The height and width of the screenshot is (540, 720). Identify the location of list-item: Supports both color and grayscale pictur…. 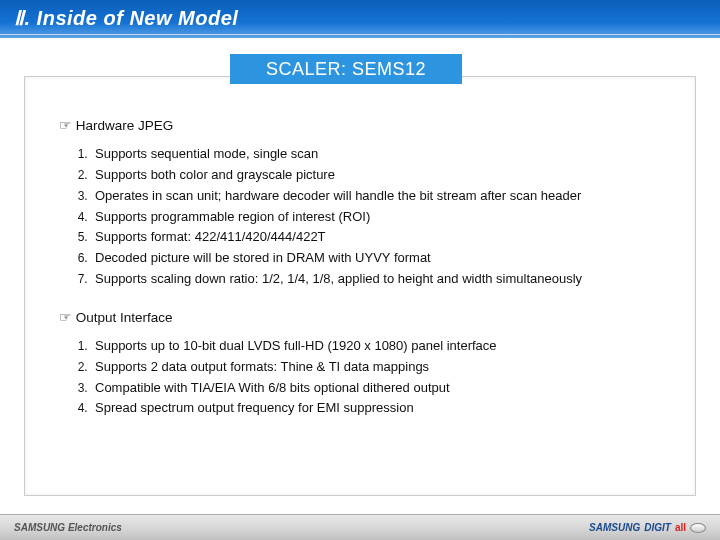
(376, 176).